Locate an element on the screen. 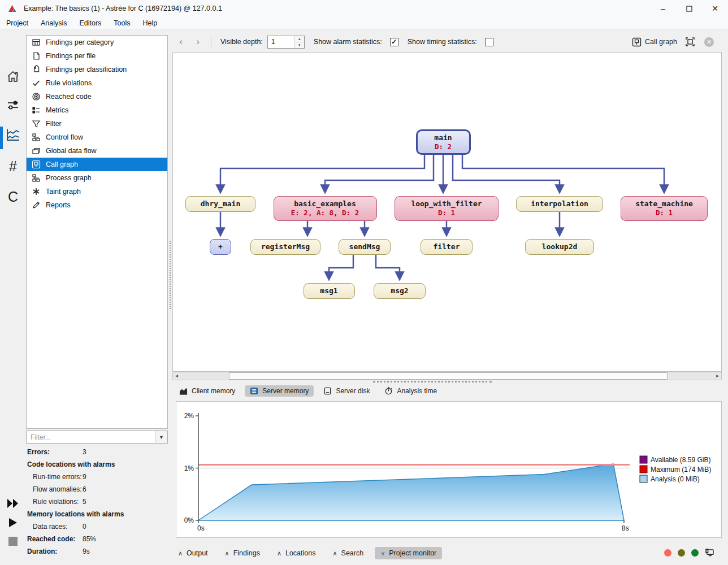 The height and width of the screenshot is (565, 728). forward-button: › is located at coordinates (198, 42).